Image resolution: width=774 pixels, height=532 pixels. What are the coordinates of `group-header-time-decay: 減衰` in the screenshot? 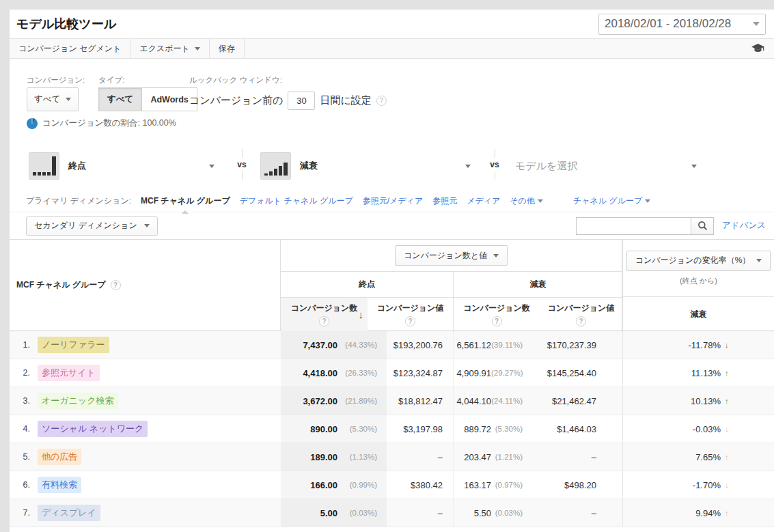 It's located at (538, 284).